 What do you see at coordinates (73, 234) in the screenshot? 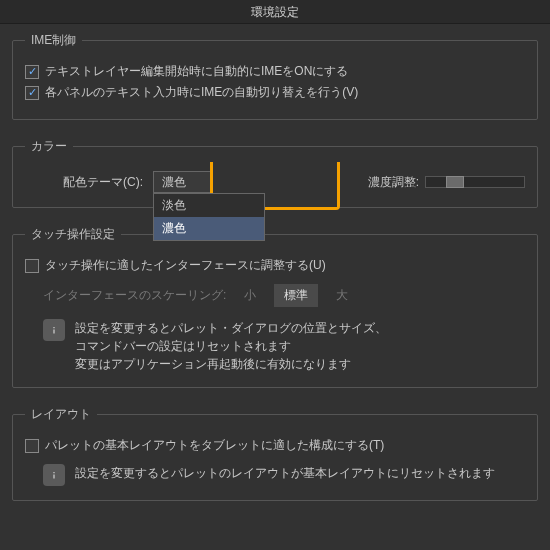
I see `group-touch-legend: タッチ操作設定` at bounding box center [73, 234].